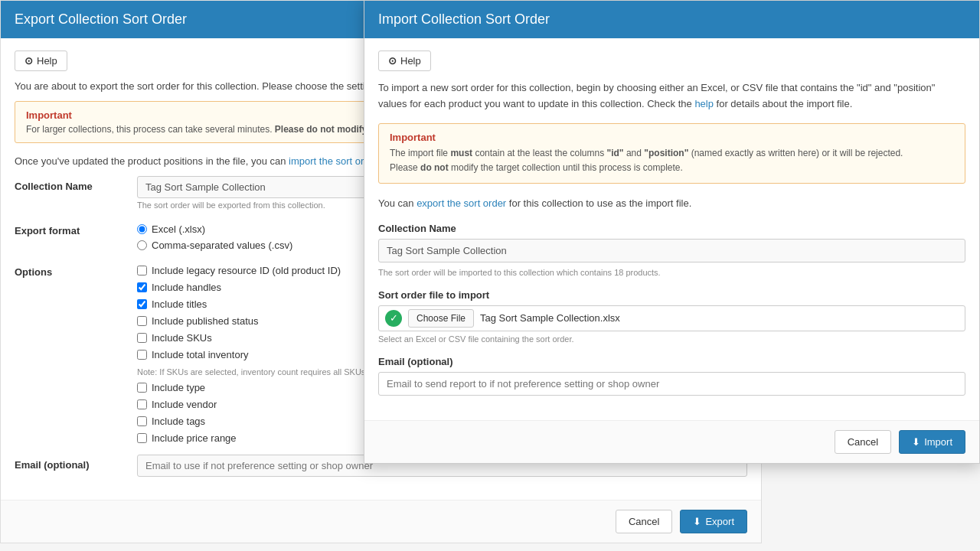 This screenshot has width=980, height=551. I want to click on vendor-checkbox, so click(142, 404).